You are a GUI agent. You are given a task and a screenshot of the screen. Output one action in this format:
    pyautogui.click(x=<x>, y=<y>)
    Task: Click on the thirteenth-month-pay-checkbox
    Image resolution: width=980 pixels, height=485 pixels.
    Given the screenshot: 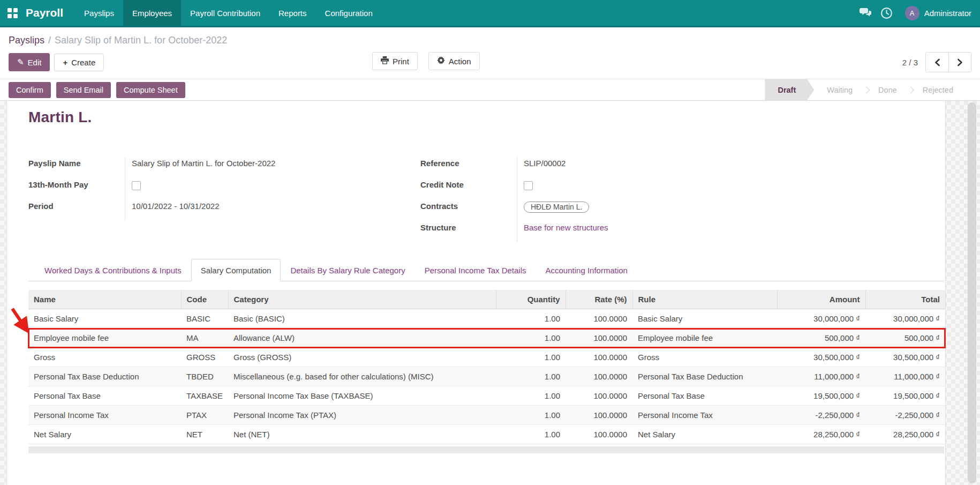 What is the action you would take?
    pyautogui.click(x=136, y=185)
    